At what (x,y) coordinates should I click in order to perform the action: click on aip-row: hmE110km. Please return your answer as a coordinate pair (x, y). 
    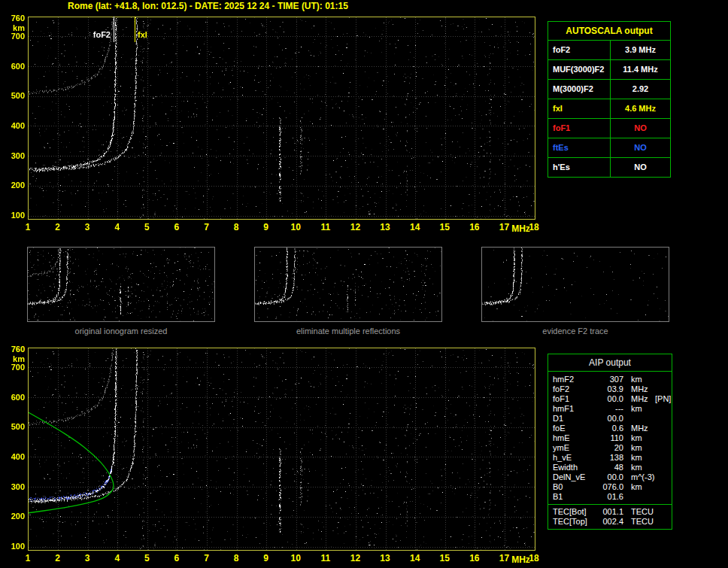
    Looking at the image, I should click on (610, 438).